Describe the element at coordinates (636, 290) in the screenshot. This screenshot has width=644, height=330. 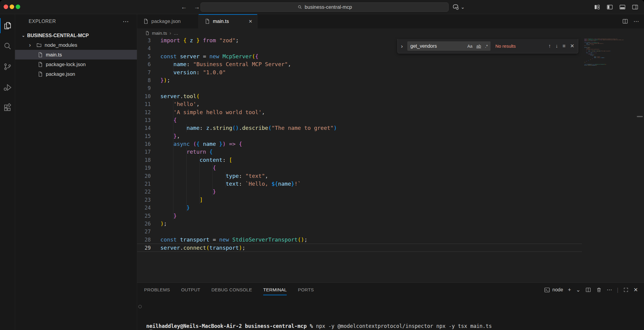
I see `close-panel-button: ✕` at that location.